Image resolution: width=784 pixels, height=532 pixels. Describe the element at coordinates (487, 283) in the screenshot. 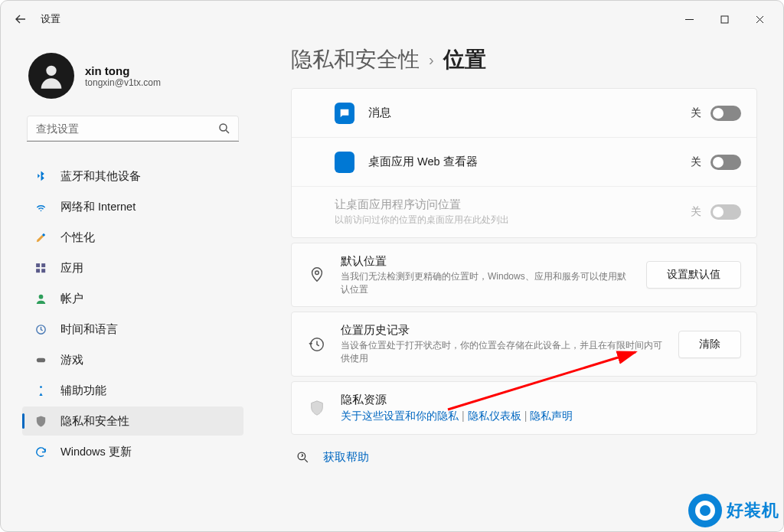

I see `row-desc: 当我们无法检测到更精确的位置时，Windows、应用和服务可以使用默认位置` at that location.